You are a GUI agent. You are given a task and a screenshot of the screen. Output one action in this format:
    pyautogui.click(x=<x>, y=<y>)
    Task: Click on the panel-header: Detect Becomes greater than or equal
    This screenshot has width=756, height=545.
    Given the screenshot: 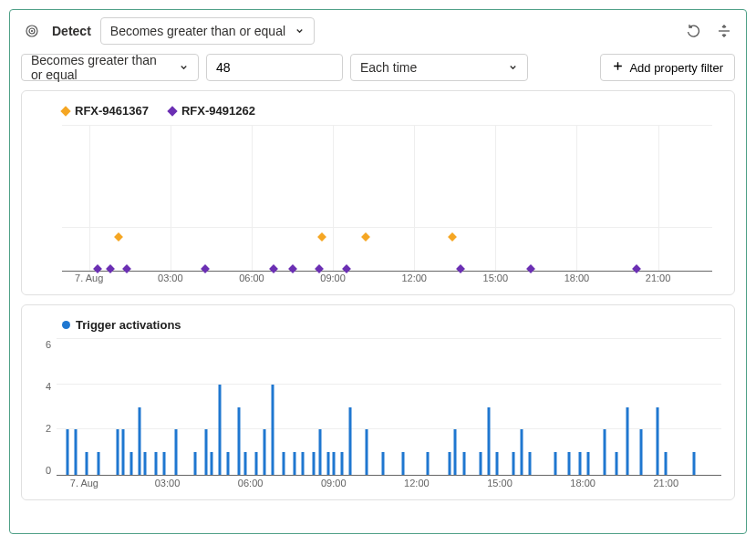 What is the action you would take?
    pyautogui.click(x=378, y=31)
    